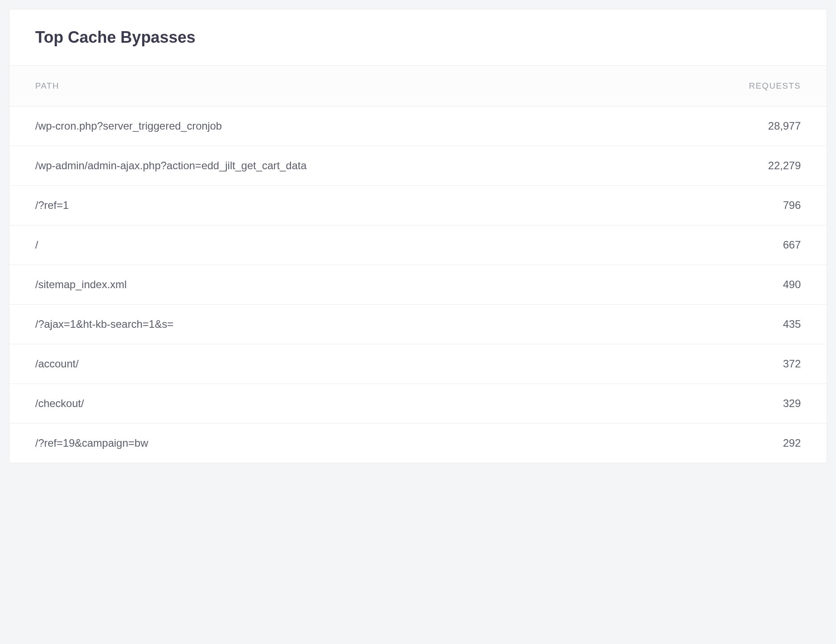 The image size is (836, 644). I want to click on table-row: /checkout/329, so click(418, 404).